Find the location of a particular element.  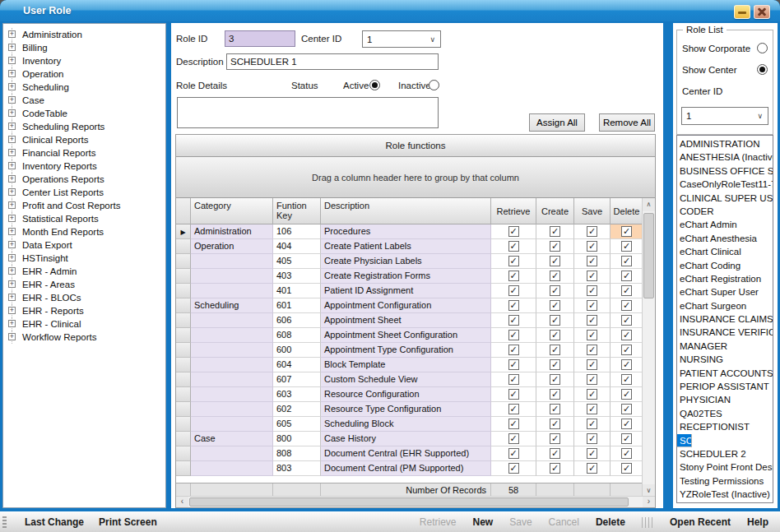

category-column-header: Category is located at coordinates (232, 211).